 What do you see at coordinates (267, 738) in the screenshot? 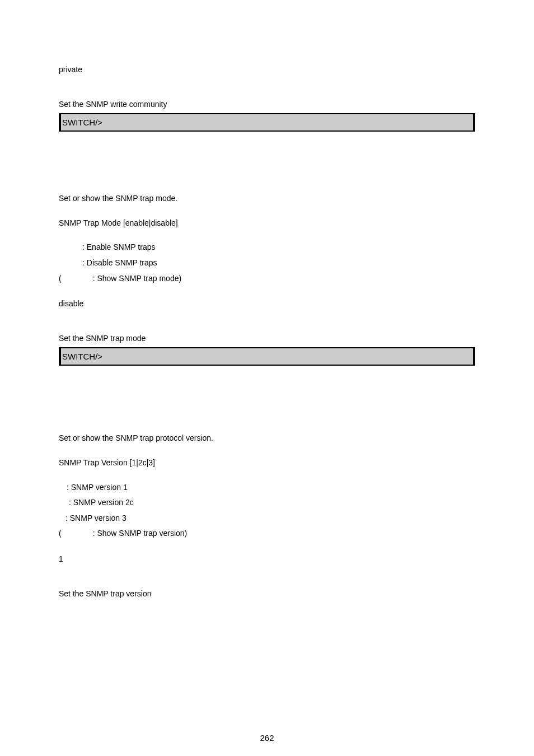
I see `page-number: 262` at bounding box center [267, 738].